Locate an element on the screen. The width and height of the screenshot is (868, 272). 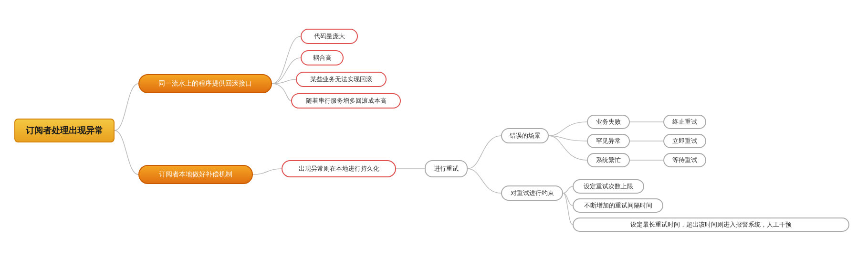
er2-label: 立即重试 is located at coordinates (685, 141).